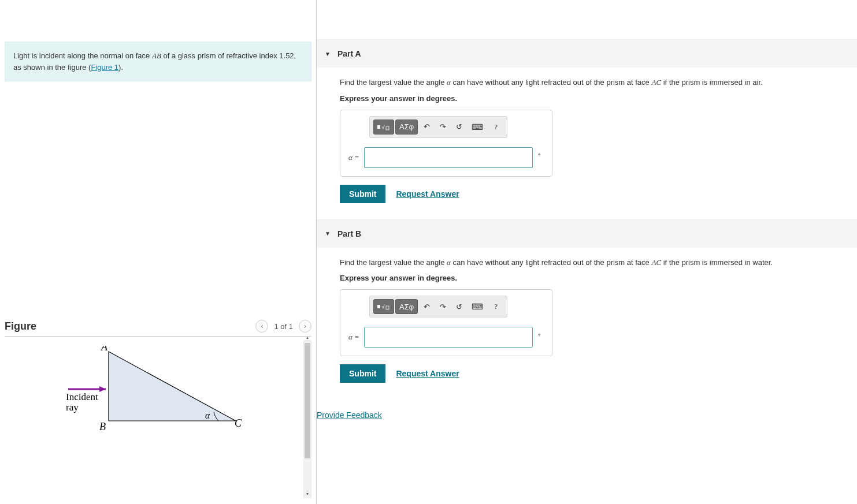 The width and height of the screenshot is (857, 504). I want to click on problem-intro: Light is incident along the normal on fa…, so click(158, 61).